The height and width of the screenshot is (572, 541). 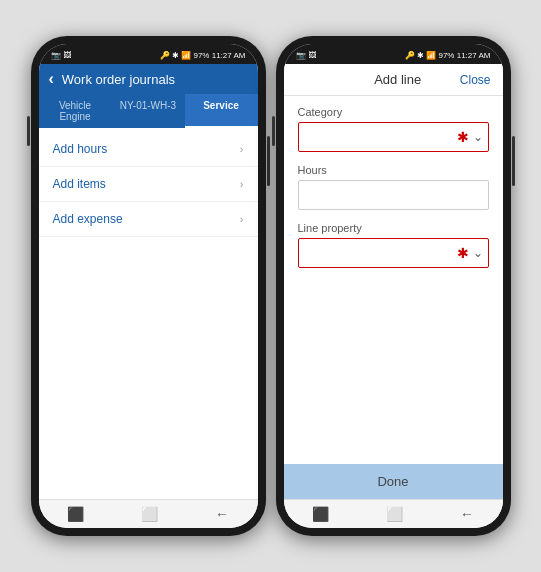 I want to click on status-right-1: 🔑 ✱ 📶 97% 11:27 AM, so click(x=203, y=56).